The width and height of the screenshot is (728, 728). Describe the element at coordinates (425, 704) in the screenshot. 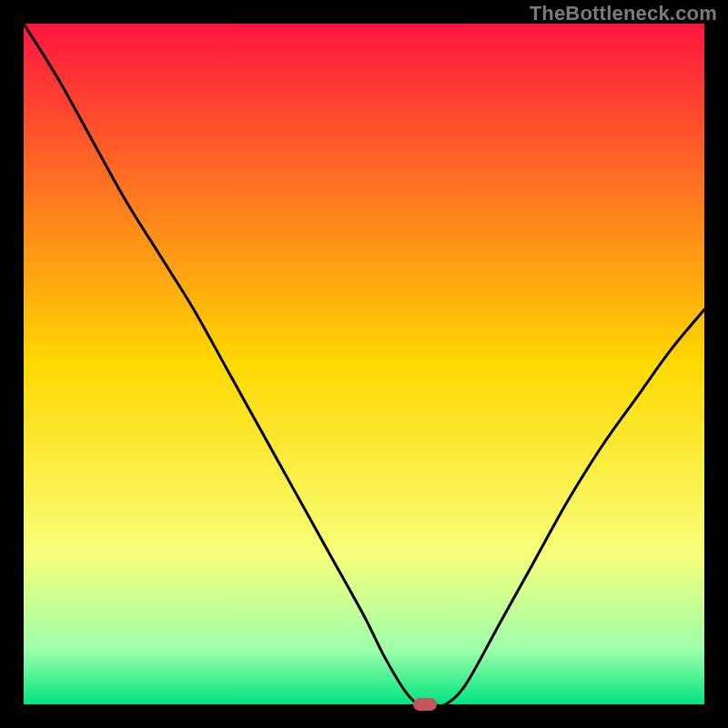

I see `minimum-marker` at that location.